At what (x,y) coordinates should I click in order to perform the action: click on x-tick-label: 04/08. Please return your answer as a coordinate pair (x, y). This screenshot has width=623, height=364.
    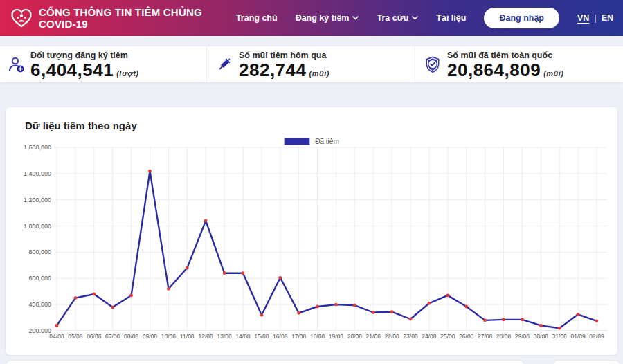
    Looking at the image, I should click on (57, 336).